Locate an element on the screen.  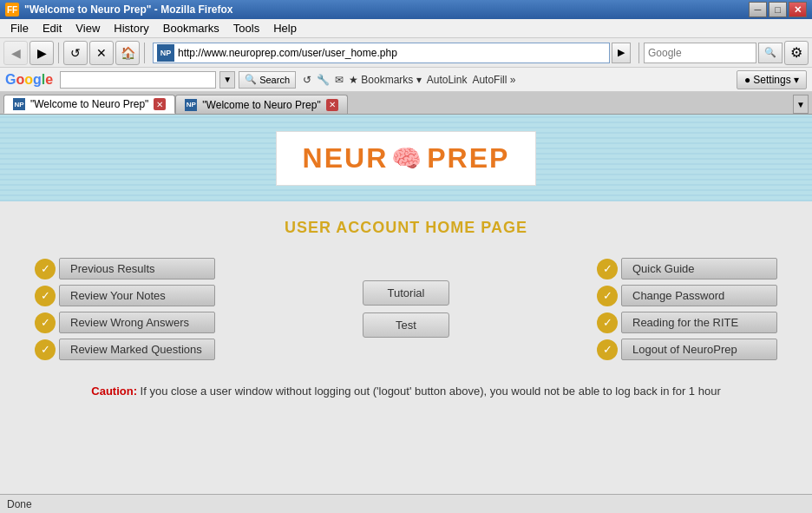
logo: NEUR 🧠 PREP is located at coordinates (406, 158).